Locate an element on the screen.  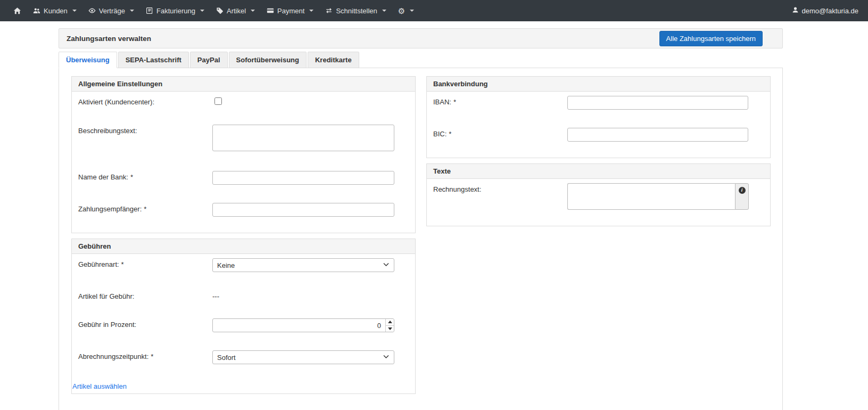
bic-label: BIC:* is located at coordinates (500, 133).